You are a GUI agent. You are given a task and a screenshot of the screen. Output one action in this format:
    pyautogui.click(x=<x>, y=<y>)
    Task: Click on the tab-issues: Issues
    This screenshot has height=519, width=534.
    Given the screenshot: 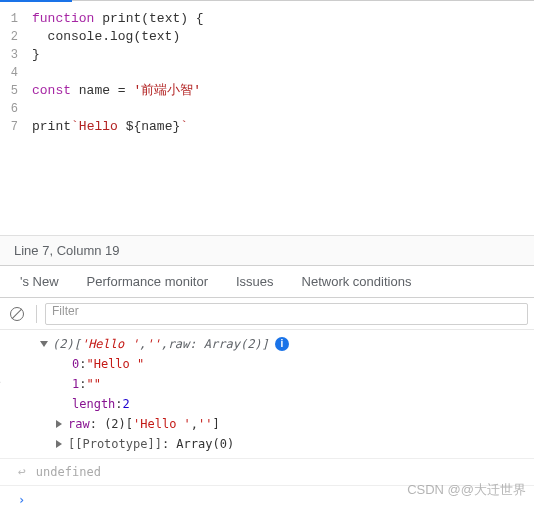 What is the action you would take?
    pyautogui.click(x=255, y=282)
    